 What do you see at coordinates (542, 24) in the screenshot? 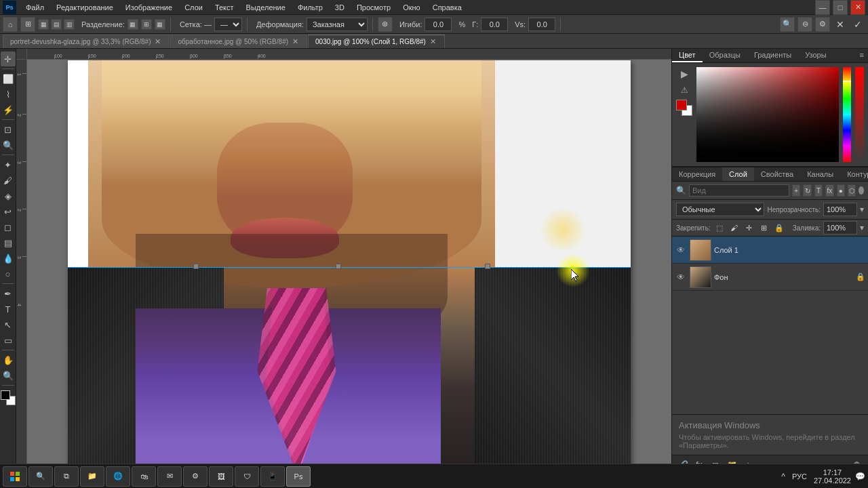
I see `vs-input` at bounding box center [542, 24].